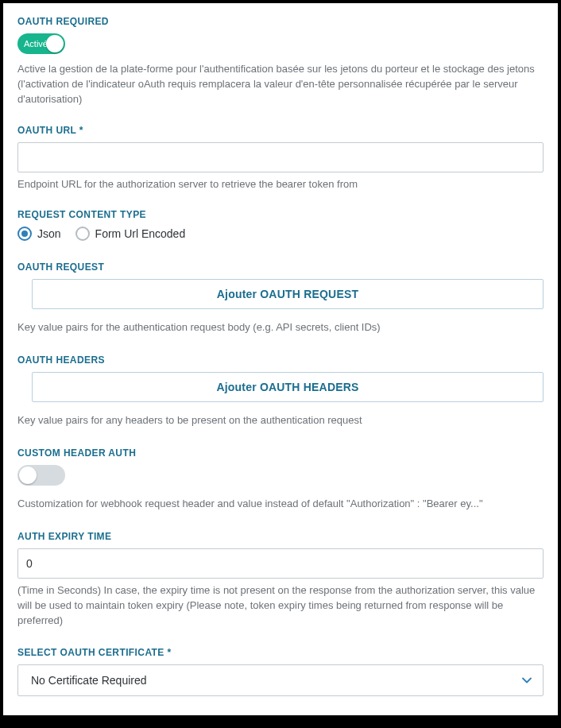 The width and height of the screenshot is (561, 728). I want to click on request-content-type-radios: Json Form Url Encoded, so click(280, 234).